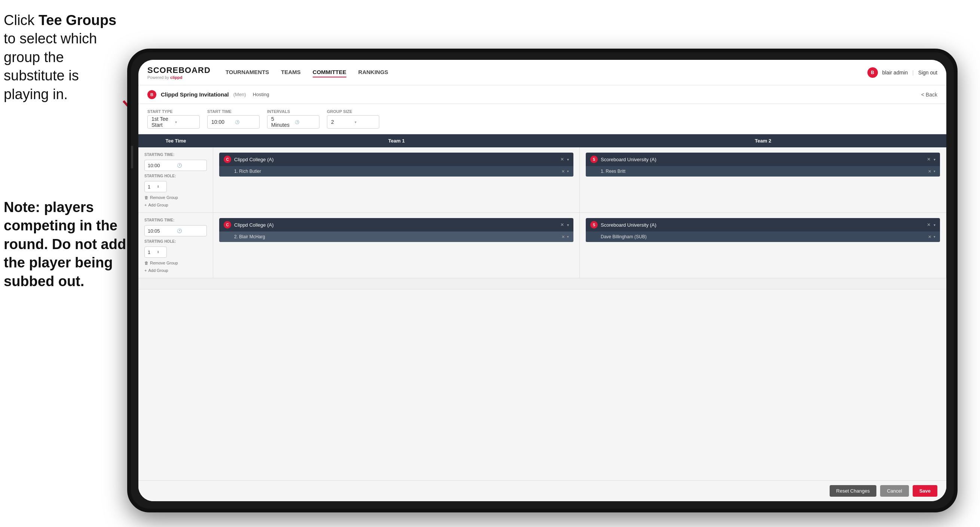  What do you see at coordinates (176, 180) in the screenshot?
I see `tee-row-left-1: STARTING TIME: 10:00 🕐 STARTING HOLE: 1 …` at bounding box center [176, 180].